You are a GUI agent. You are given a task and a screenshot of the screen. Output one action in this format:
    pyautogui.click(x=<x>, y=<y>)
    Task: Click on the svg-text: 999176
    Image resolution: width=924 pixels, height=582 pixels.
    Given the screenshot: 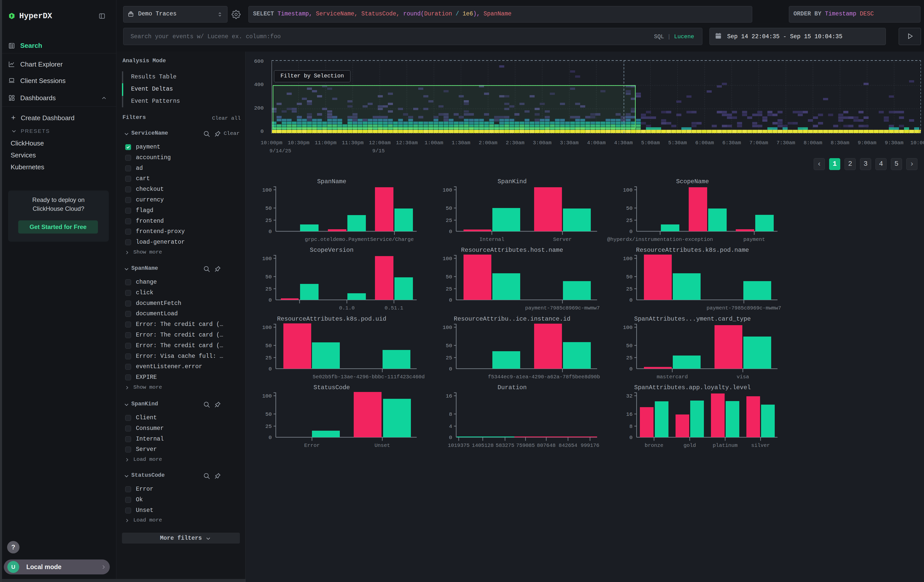 What is the action you would take?
    pyautogui.click(x=590, y=446)
    